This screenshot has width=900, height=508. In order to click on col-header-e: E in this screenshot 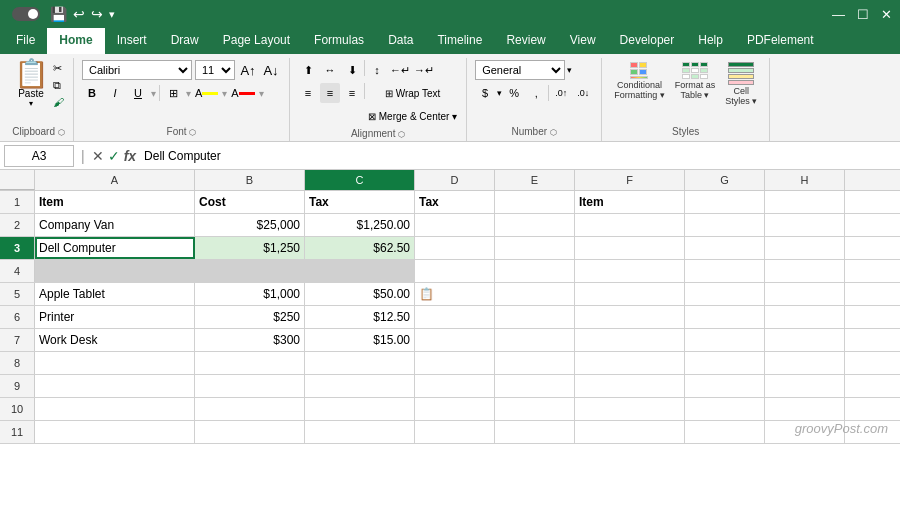, I will do `click(535, 180)`.